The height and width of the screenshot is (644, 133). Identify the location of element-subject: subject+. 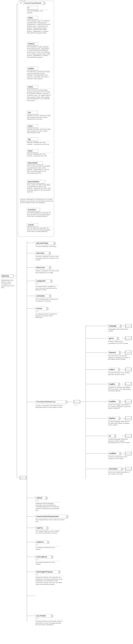
(114, 370).